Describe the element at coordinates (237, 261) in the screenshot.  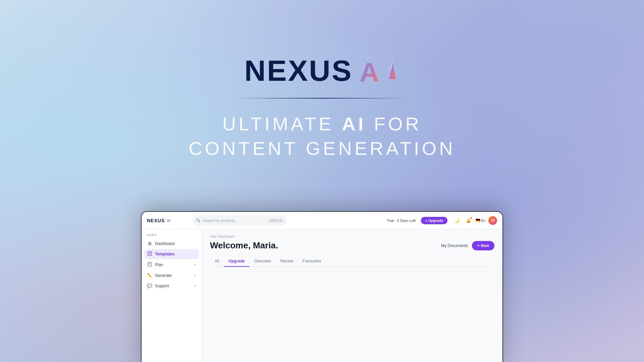
I see `tab-upgrade-label: Upgrade` at that location.